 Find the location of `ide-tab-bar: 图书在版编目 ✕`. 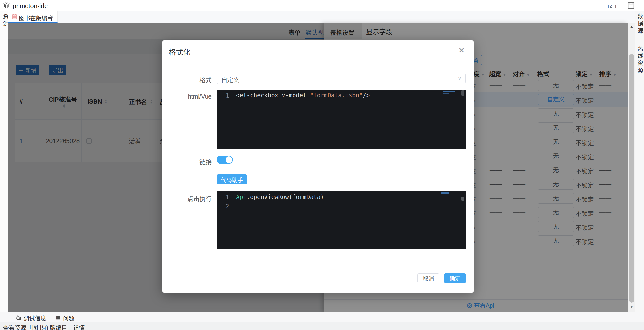

ide-tab-bar: 图书在版编目 ✕ is located at coordinates (322, 17).